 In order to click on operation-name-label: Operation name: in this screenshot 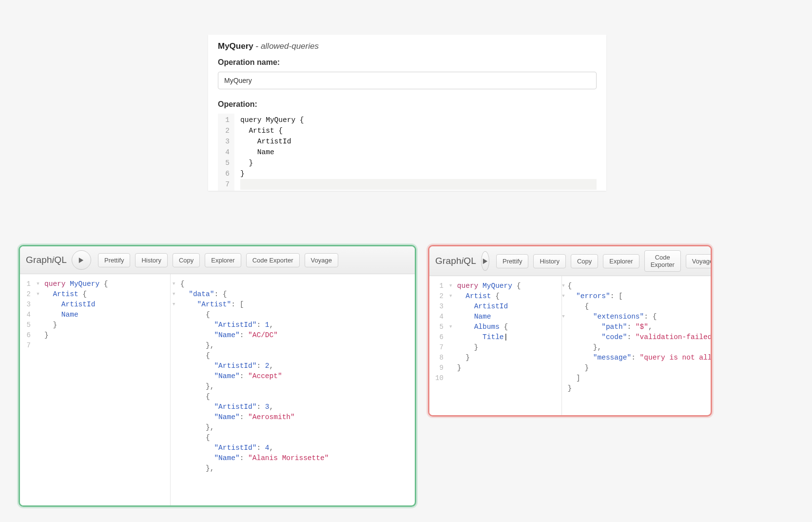, I will do `click(407, 62)`.